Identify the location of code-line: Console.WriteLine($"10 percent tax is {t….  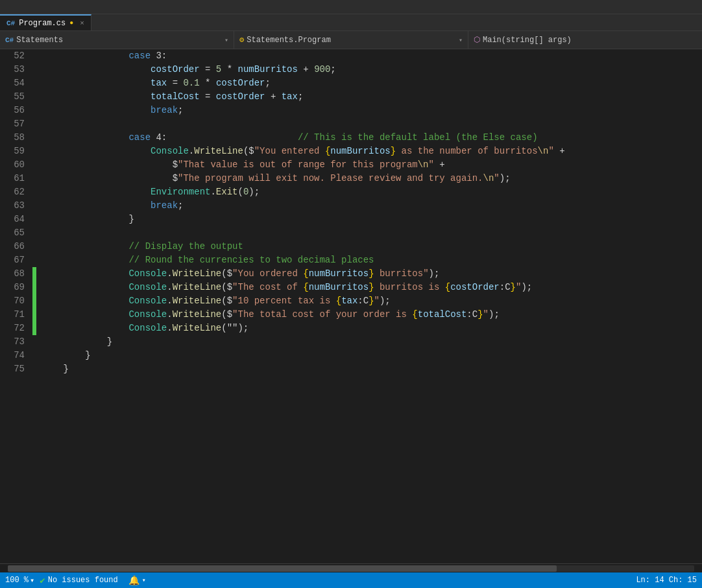
(372, 301).